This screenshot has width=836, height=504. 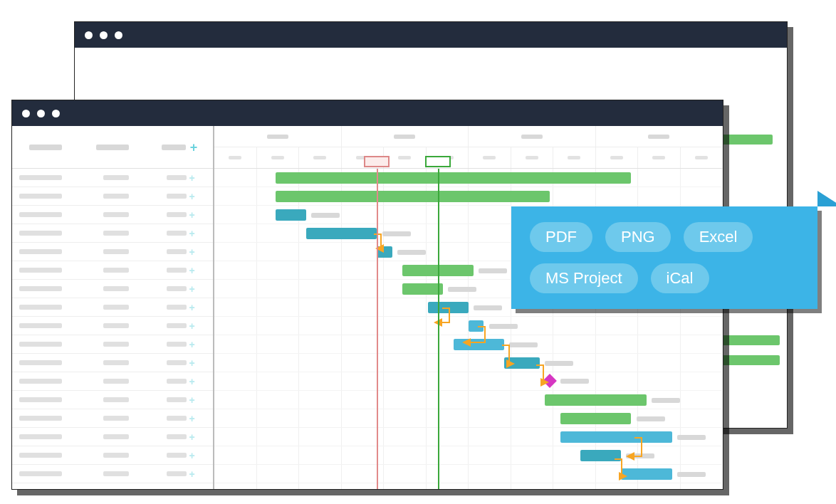 I want to click on date-marker-red-handle, so click(x=377, y=162).